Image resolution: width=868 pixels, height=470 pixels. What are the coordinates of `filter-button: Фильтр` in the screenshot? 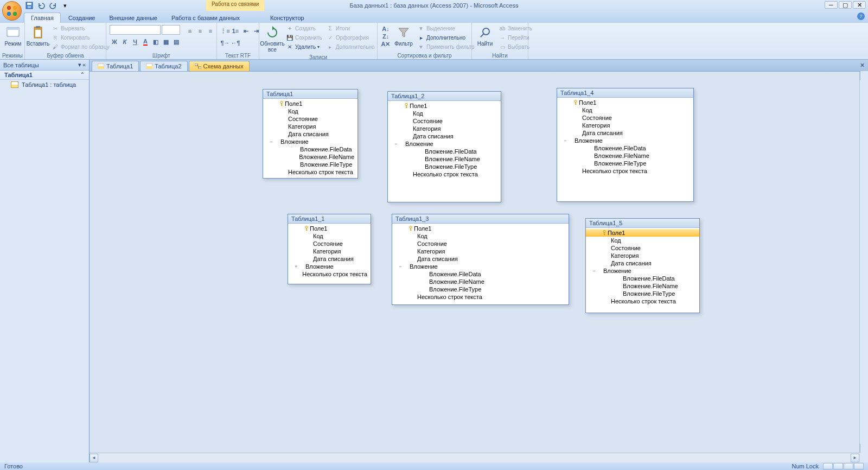 It's located at (404, 36).